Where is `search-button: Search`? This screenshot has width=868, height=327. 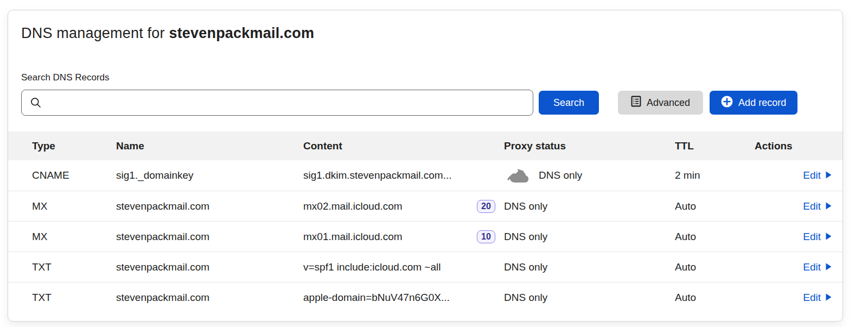 search-button: Search is located at coordinates (569, 103).